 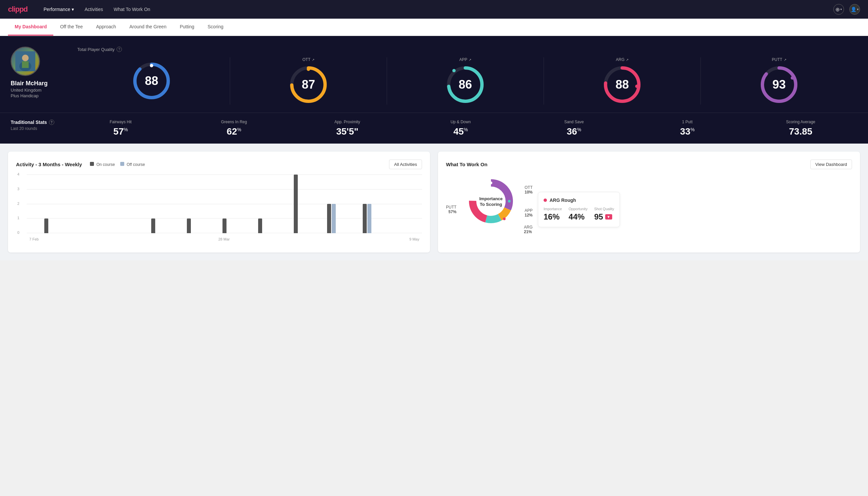 I want to click on player-info: Blair McHarg United Kingdom Plus Handica…, so click(x=44, y=72).